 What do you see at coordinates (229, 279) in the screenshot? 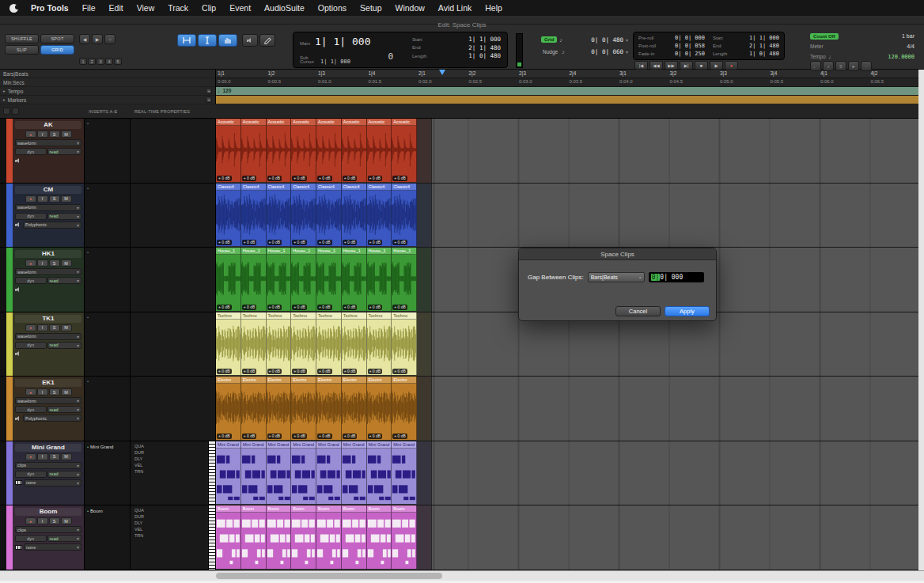
I see `clip-house-1-1: House_1+ 0 dB` at bounding box center [229, 279].